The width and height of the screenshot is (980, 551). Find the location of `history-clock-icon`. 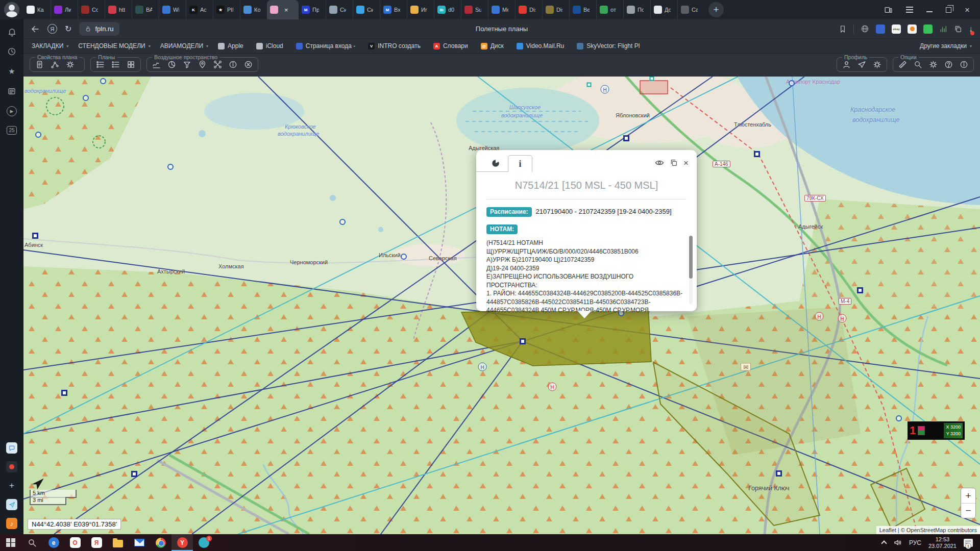

history-clock-icon is located at coordinates (12, 52).